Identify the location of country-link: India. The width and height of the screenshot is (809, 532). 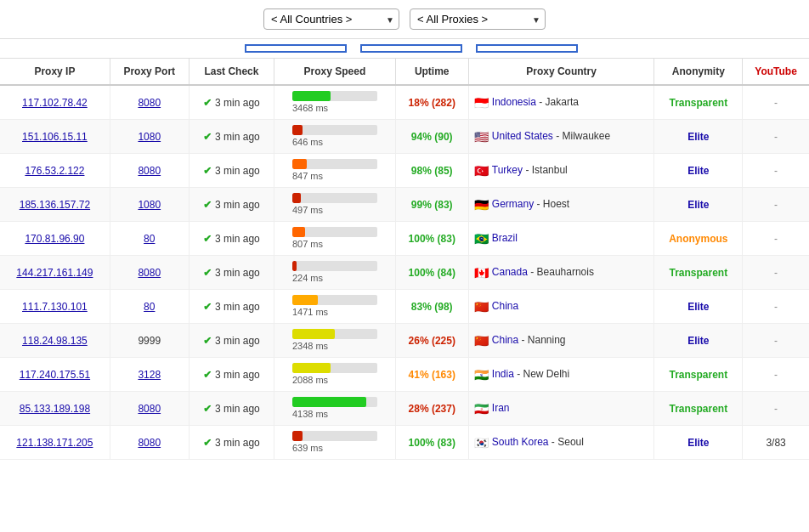
(503, 374).